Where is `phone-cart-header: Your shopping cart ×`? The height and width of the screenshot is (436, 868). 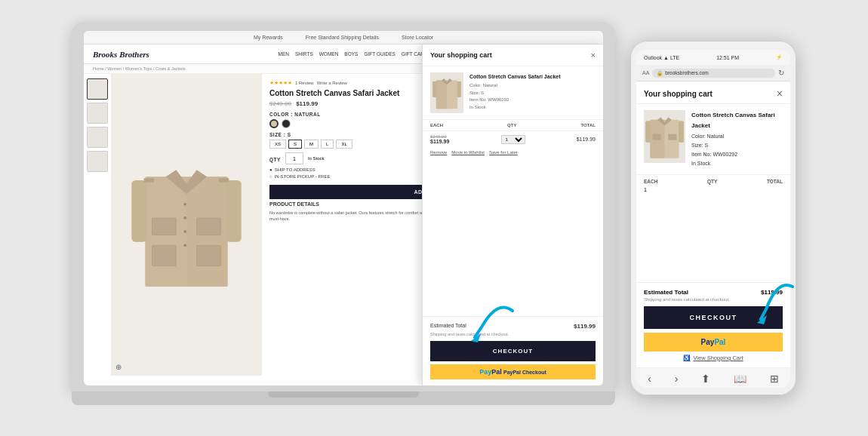 phone-cart-header: Your shopping cart × is located at coordinates (713, 93).